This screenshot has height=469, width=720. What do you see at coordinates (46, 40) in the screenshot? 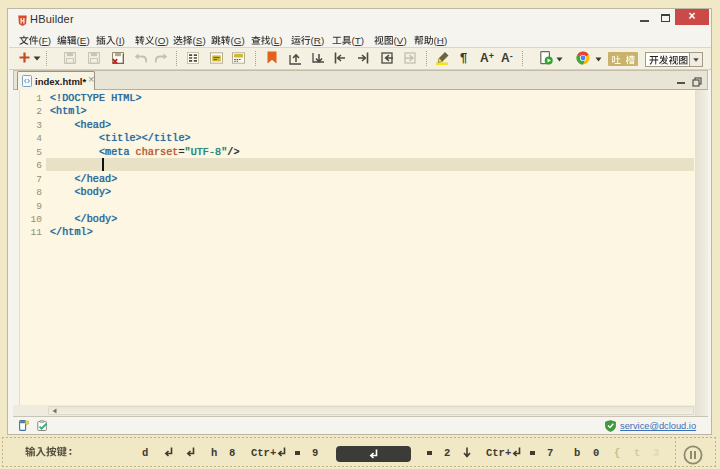
I see `svg-text: (F)` at bounding box center [46, 40].